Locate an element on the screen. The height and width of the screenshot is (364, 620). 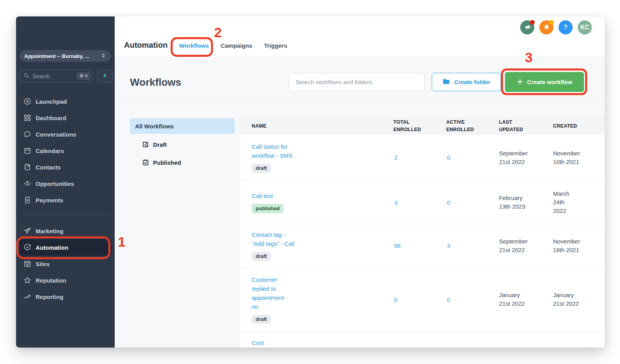
total-enrolled-value: 2 is located at coordinates (420, 157).